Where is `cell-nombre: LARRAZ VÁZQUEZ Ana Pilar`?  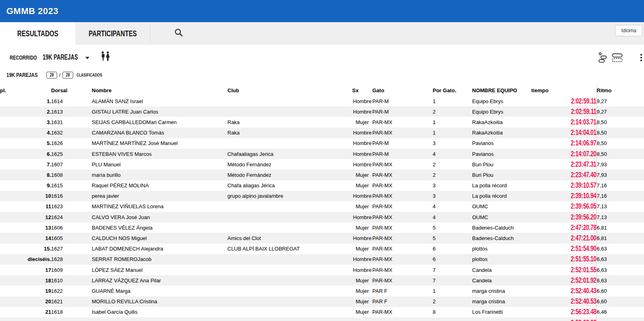
cell-nombre: LARRAZ VÁZQUEZ Ana Pilar is located at coordinates (159, 280).